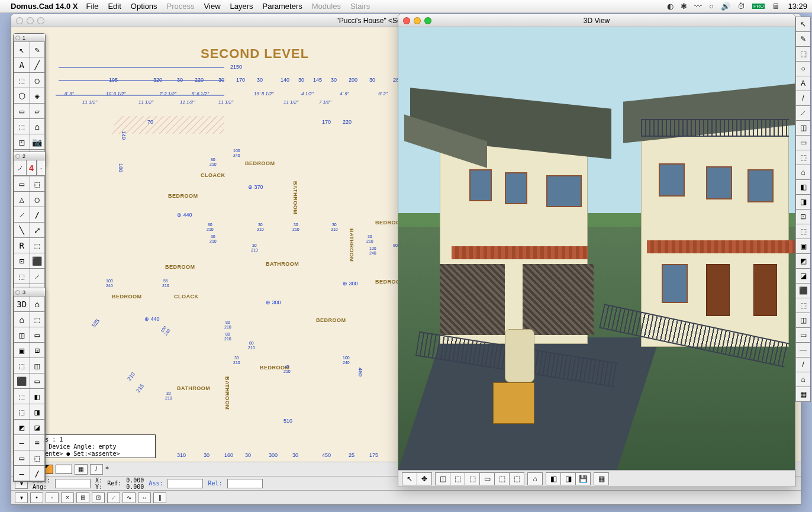 This screenshot has height=512, width=812. What do you see at coordinates (803, 320) in the screenshot?
I see `right-tool-button: ◫` at bounding box center [803, 320].